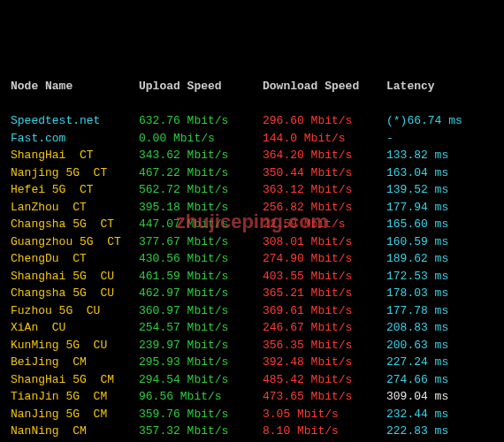  What do you see at coordinates (325, 328) in the screenshot?
I see `cell-down: 246.67 Mbit/s` at bounding box center [325, 328].